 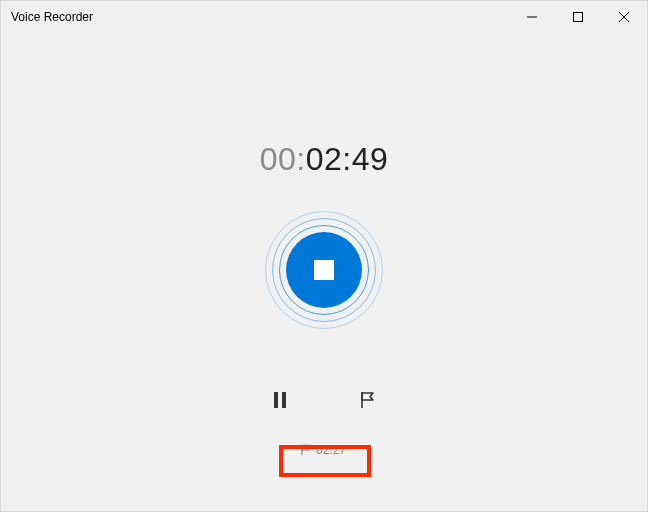 I want to click on action-row, so click(x=324, y=400).